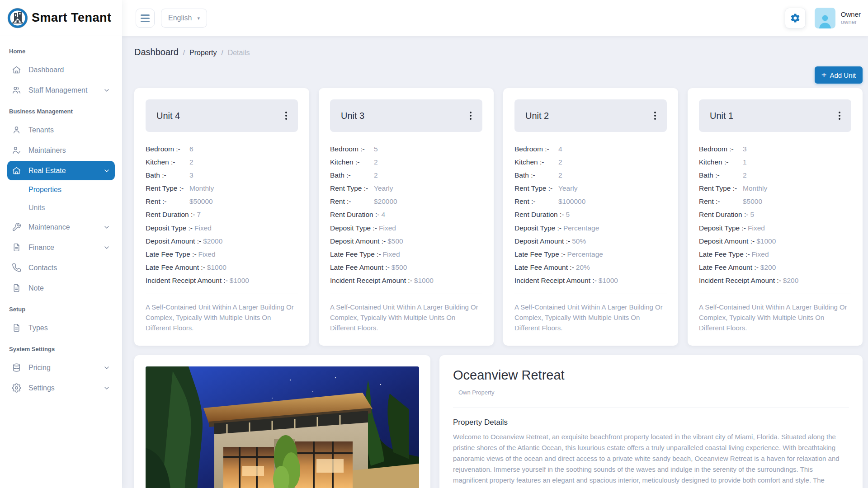  I want to click on unit-fields: Bedroom :-4Kitchen :-2Bath :-2Rent Type …, so click(590, 215).